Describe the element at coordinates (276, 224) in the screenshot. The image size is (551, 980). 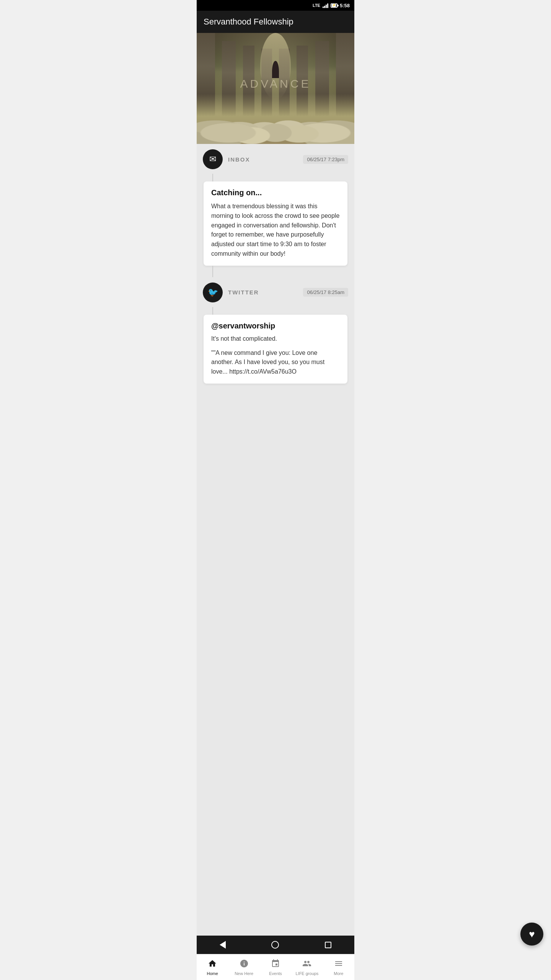
I see `inbox-card: Catching on... What a tremendous blessin…` at that location.